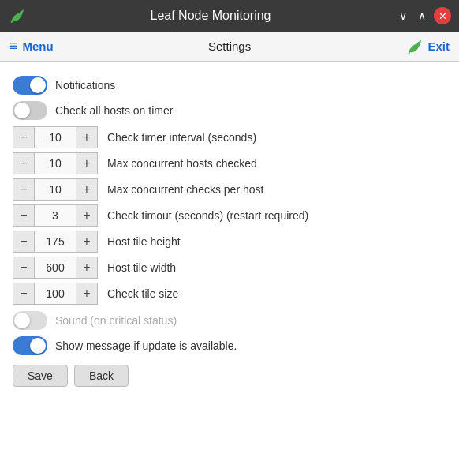 This screenshot has height=476, width=459. Describe the element at coordinates (24, 268) in the screenshot. I see `stepper-minus-5: −` at that location.